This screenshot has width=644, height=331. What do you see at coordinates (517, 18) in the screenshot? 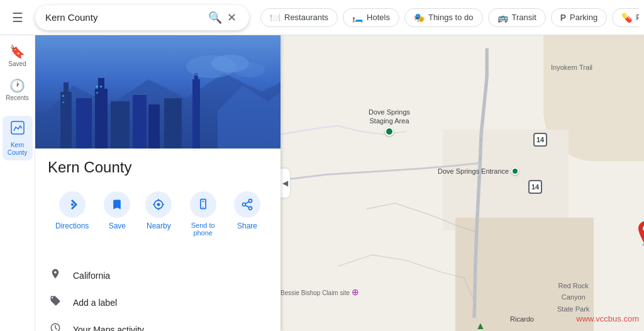
I see `category-transit: 🚌 Transit` at bounding box center [517, 18].